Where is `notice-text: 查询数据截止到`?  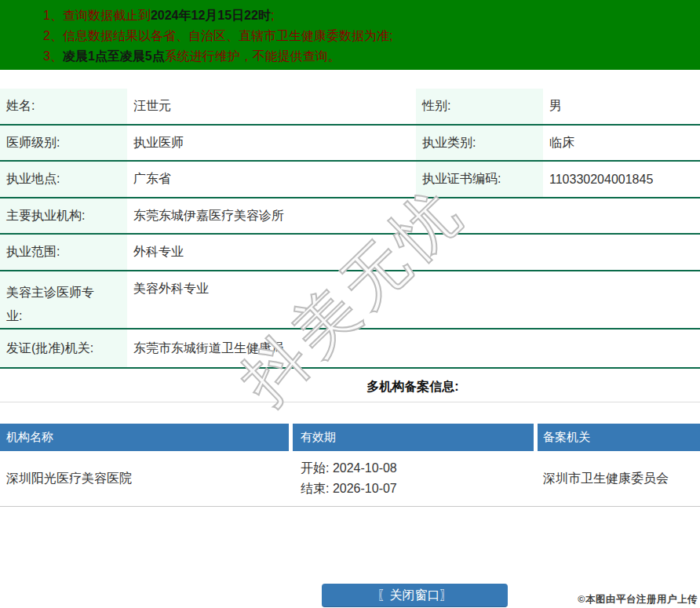 notice-text: 查询数据截止到 is located at coordinates (107, 16).